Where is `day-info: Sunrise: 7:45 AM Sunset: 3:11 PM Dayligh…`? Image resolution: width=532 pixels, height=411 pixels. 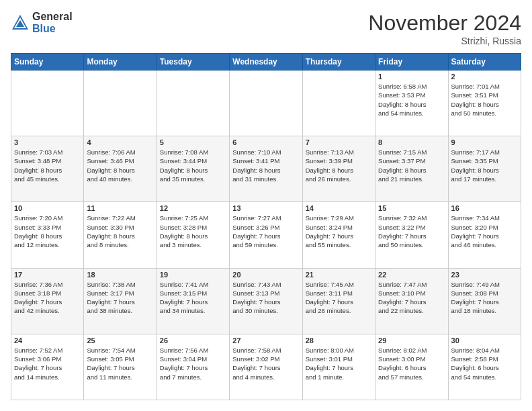
day-info: Sunrise: 7:45 AM Sunset: 3:11 PM Dayligh… is located at coordinates (339, 298).